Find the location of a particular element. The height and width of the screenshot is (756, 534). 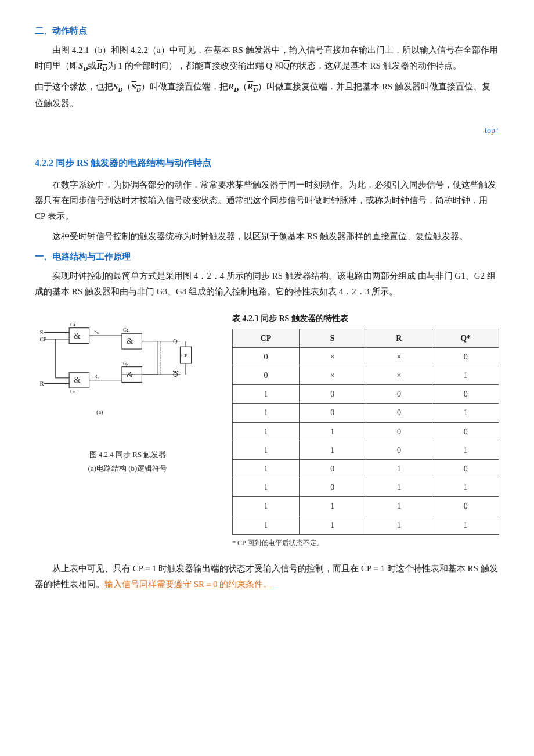

table-row: 1111 is located at coordinates (366, 525).